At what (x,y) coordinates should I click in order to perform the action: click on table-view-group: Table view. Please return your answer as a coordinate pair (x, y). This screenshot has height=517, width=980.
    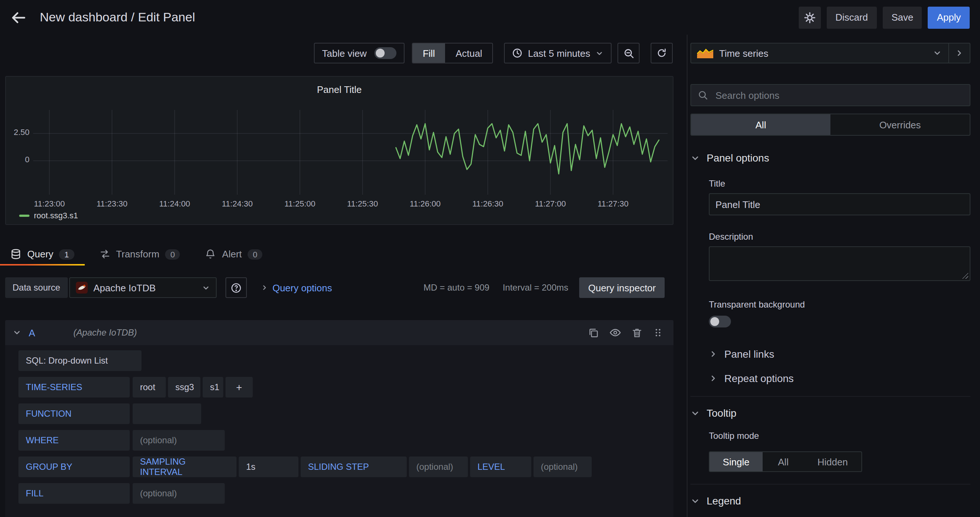
    Looking at the image, I should click on (359, 53).